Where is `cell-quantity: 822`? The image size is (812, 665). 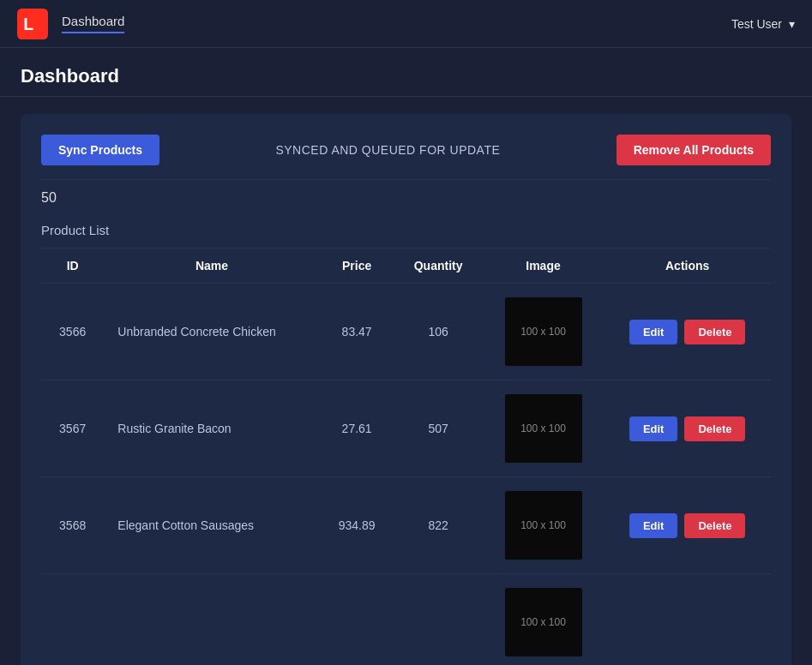
cell-quantity: 822 is located at coordinates (439, 526).